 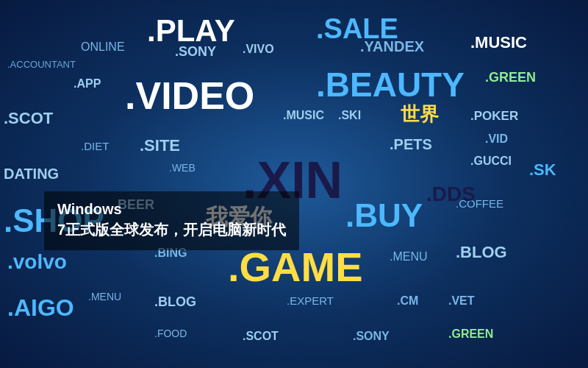 I want to click on word-item: .volvo, so click(x=37, y=262).